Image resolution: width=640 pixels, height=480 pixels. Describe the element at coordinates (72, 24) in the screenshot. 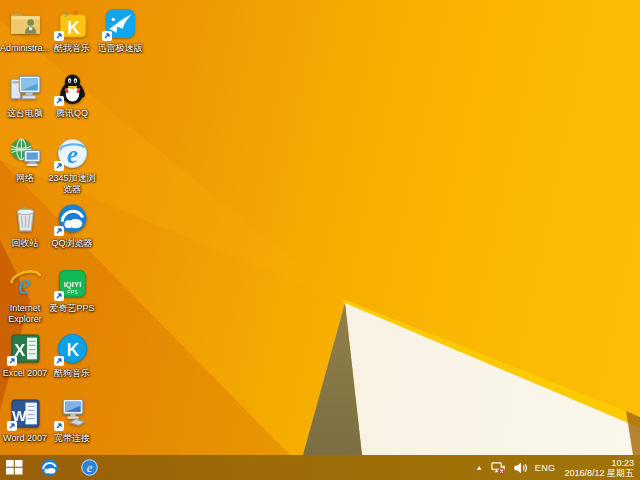

I see `kuwo-music-icon: K♪♫` at that location.